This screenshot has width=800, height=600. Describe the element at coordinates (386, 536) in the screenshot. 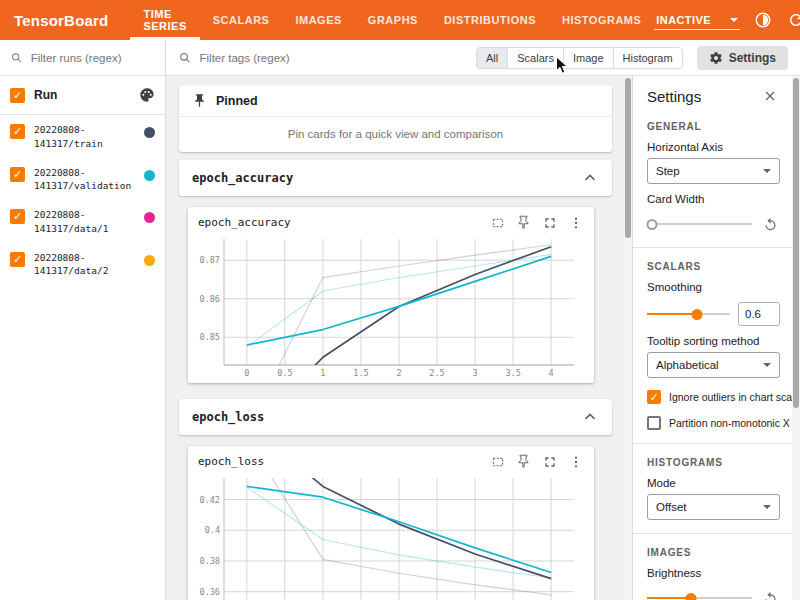

I see `epoch-loss-chart: 00.511.522.533.540.360.380.40.42` at that location.